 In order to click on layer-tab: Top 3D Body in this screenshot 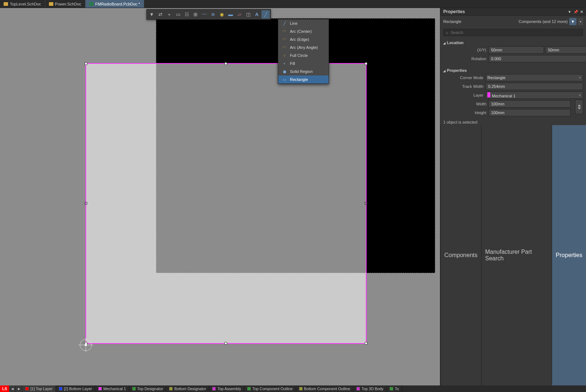, I will do `click(370, 389)`.